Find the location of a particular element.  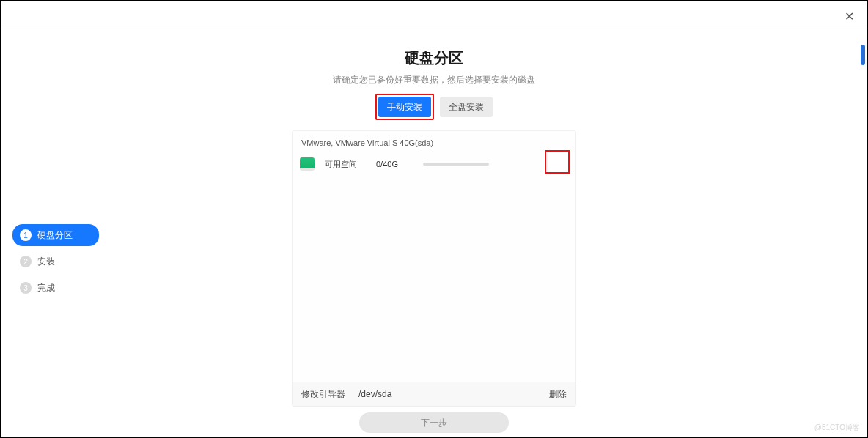

delete-button: 删除 is located at coordinates (558, 394).